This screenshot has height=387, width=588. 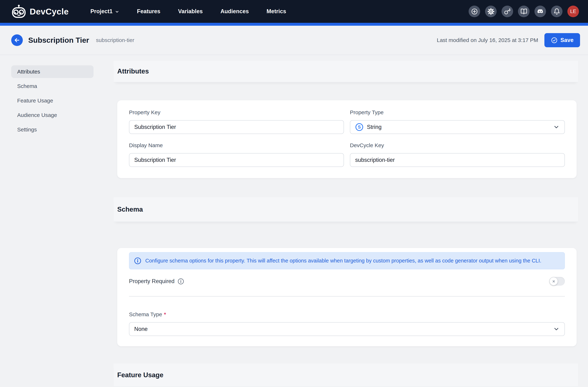 I want to click on main-nav: Project1 Features Variables Audiences Me…, so click(x=188, y=11).